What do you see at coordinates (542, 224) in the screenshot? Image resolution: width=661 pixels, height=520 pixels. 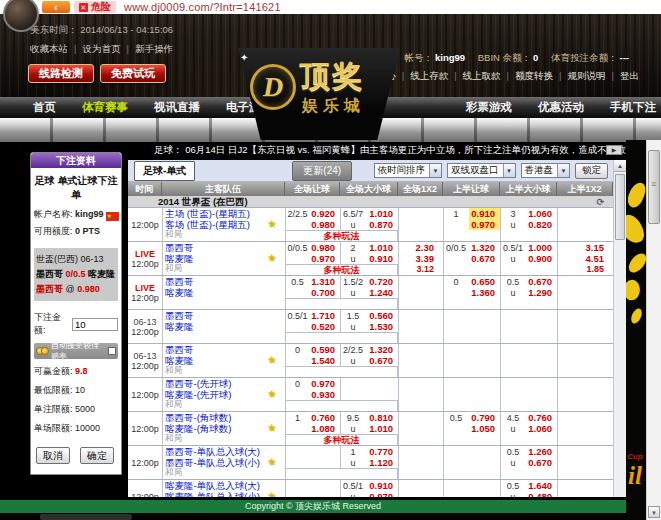 I see `hou-bottom-odds: 0.820` at bounding box center [542, 224].